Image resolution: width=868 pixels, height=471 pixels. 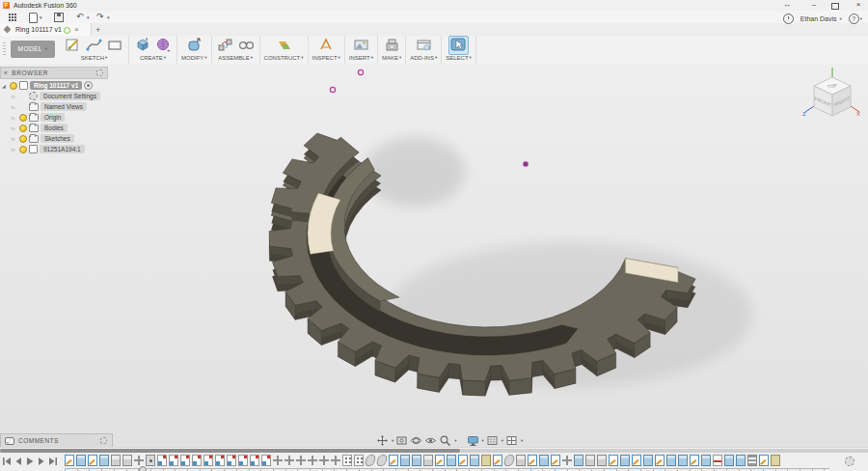 What do you see at coordinates (54, 85) in the screenshot?
I see `browser-root-row: ◢Ring 101117 v1` at bounding box center [54, 85].